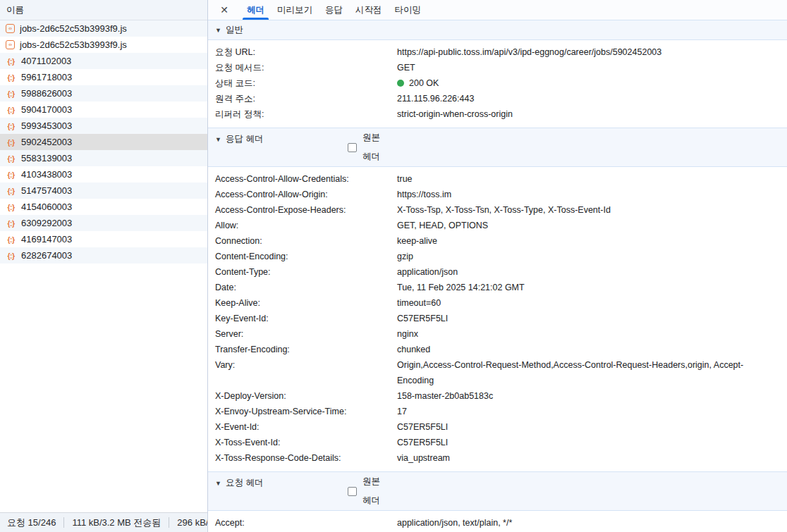  Describe the element at coordinates (73, 45) in the screenshot. I see `request-name: jobs-2d6c52c53b3993f9.js` at that location.